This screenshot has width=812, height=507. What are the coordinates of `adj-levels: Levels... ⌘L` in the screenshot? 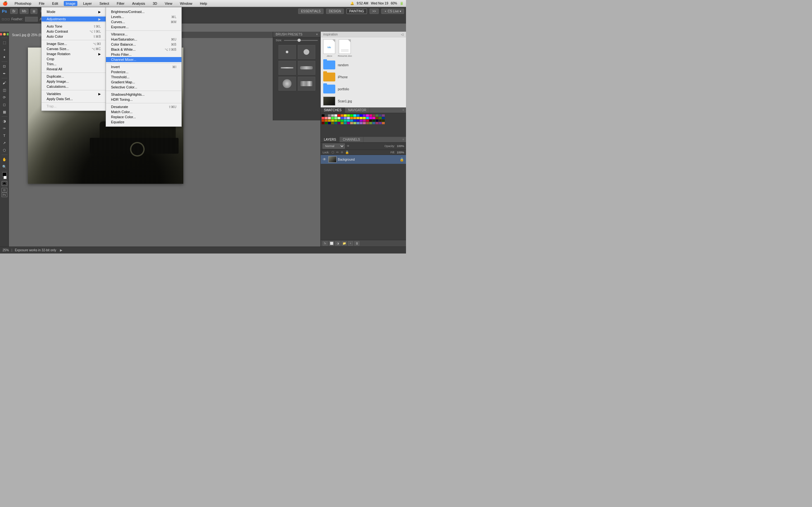 It's located at (144, 17).